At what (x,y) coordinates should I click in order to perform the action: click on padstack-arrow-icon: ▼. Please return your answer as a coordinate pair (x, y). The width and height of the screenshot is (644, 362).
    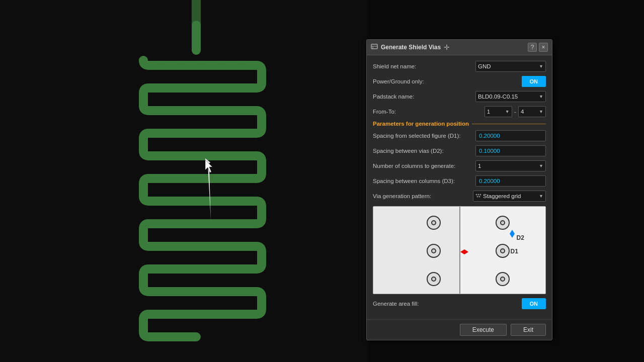
    Looking at the image, I should click on (541, 97).